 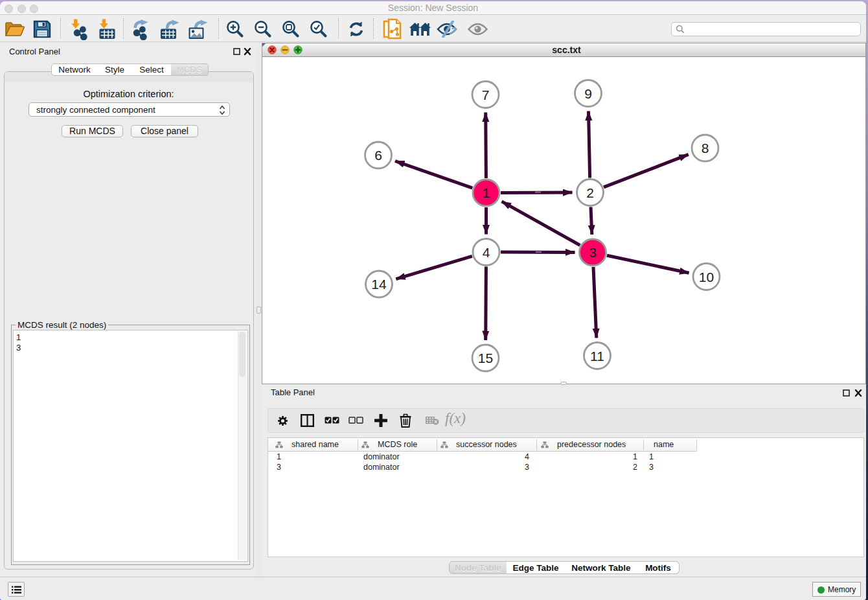 I want to click on svg-text: 9, so click(x=588, y=93).